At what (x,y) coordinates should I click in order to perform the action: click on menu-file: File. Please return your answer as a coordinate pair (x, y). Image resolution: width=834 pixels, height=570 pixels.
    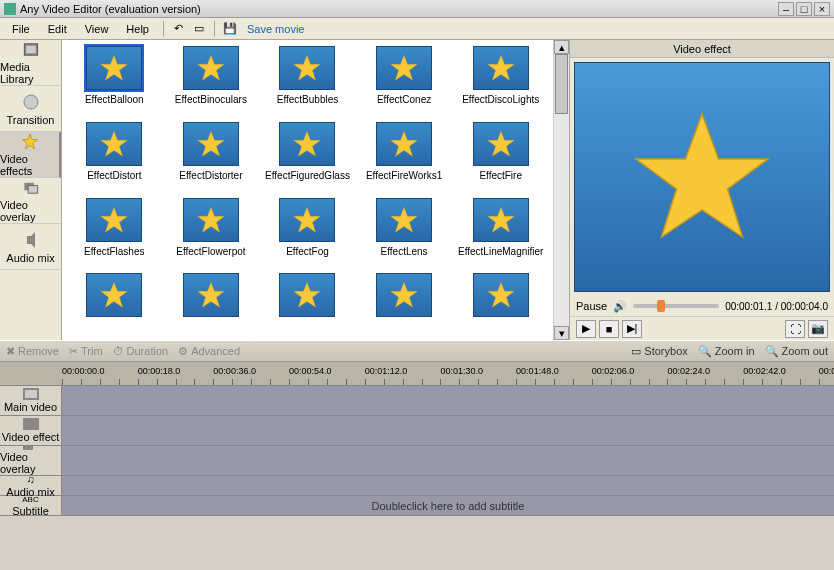
    Looking at the image, I should click on (21, 29).